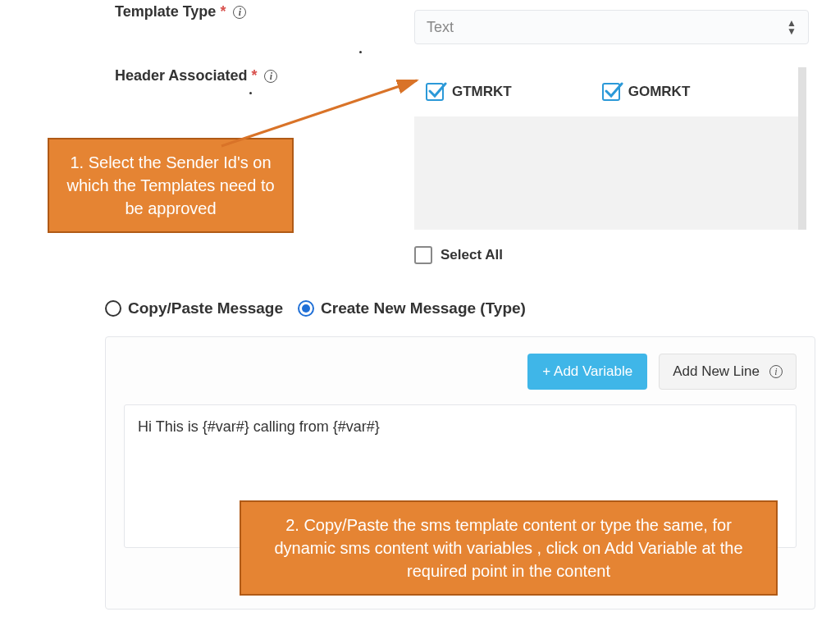  What do you see at coordinates (113, 308) in the screenshot?
I see `radio-unchecked-icon` at bounding box center [113, 308].